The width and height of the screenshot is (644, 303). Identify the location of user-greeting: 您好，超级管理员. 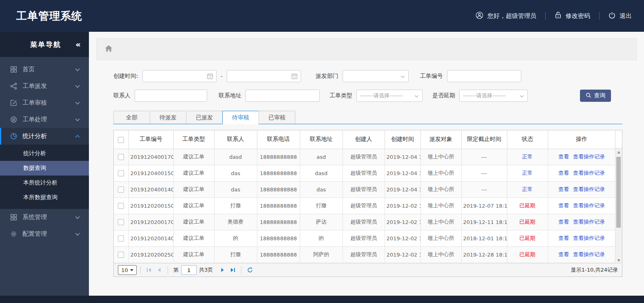
(506, 16).